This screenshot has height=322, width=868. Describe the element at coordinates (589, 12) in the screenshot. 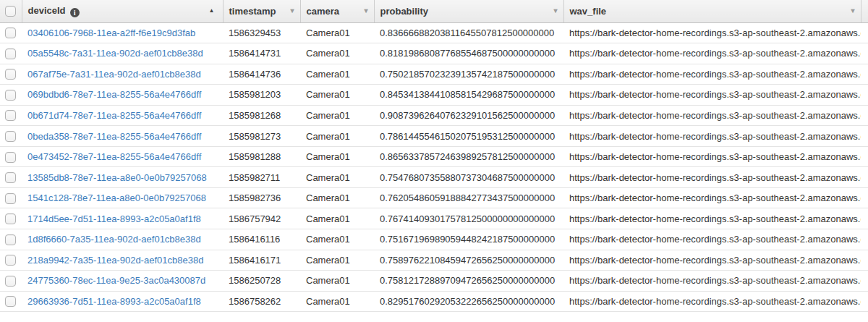

I see `column-header-wav-file-label: wav_file` at that location.